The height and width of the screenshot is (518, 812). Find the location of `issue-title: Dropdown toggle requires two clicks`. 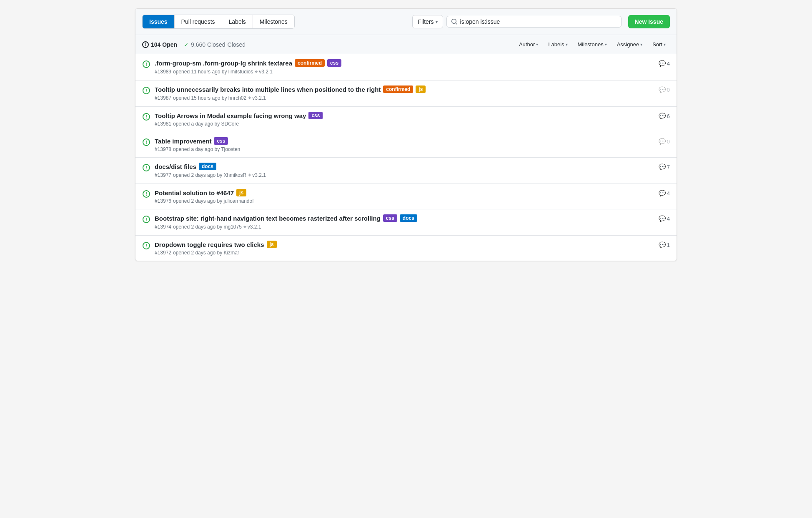

issue-title: Dropdown toggle requires two clicks is located at coordinates (209, 244).